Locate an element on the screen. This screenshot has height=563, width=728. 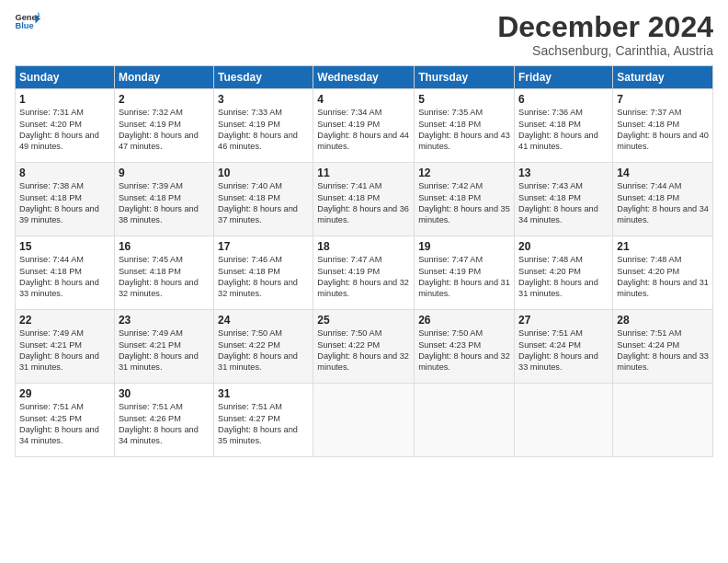
day-number: 8 is located at coordinates (64, 173).